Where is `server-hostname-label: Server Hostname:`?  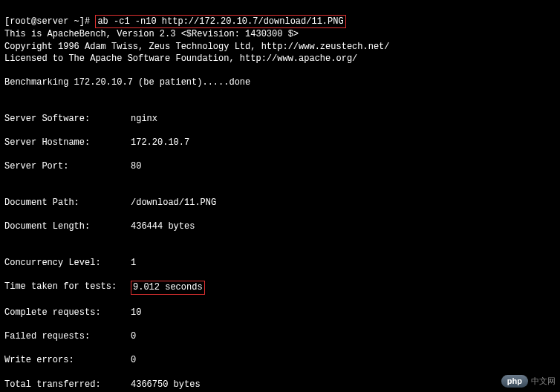
server-hostname-label: Server Hostname: is located at coordinates (68, 143).